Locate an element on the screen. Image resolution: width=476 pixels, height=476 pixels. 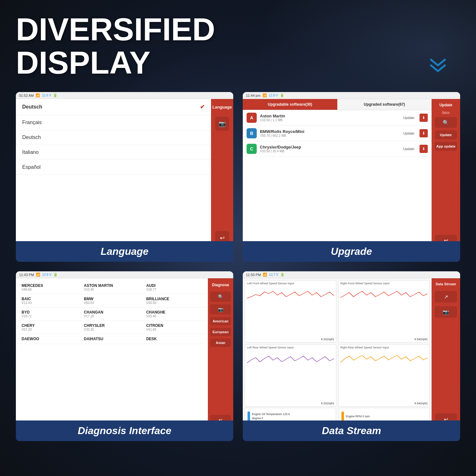
check-icon: ✔ is located at coordinates (202, 107).